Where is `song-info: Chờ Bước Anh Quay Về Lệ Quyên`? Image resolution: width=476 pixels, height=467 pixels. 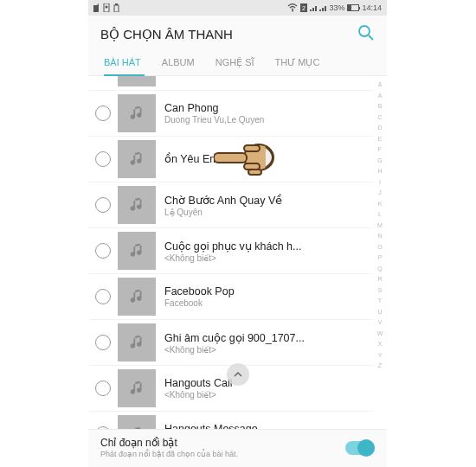
song-info: Chờ Bước Anh Quay Về Lệ Quyên is located at coordinates (268, 206).